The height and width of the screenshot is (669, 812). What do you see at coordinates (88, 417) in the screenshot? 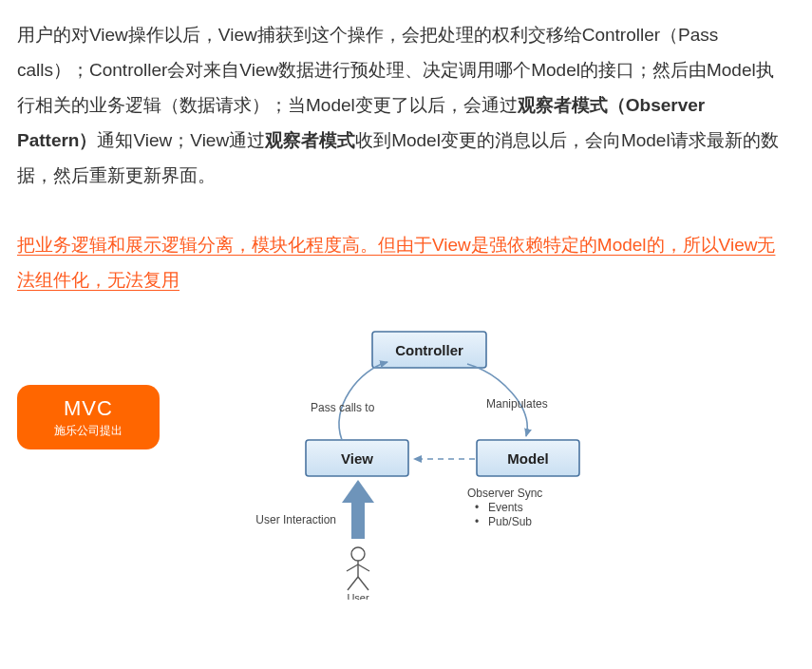
I see `mvc-badge: MVC 施乐公司提出` at bounding box center [88, 417].